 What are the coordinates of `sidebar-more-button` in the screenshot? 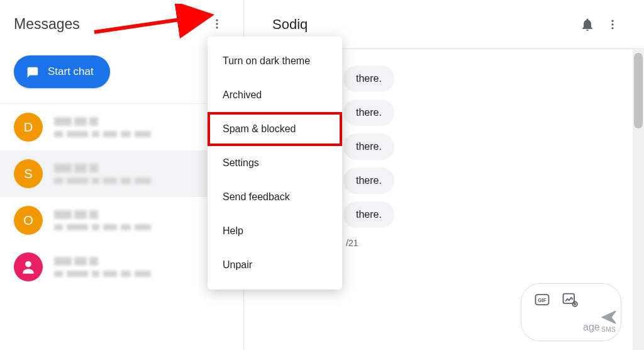 It's located at (217, 24).